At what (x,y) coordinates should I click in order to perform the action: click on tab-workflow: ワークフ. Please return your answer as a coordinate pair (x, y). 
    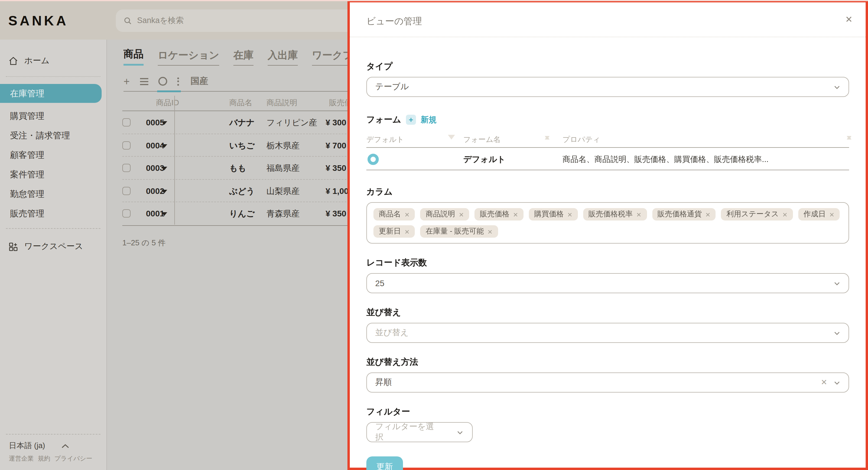
    Looking at the image, I should click on (332, 57).